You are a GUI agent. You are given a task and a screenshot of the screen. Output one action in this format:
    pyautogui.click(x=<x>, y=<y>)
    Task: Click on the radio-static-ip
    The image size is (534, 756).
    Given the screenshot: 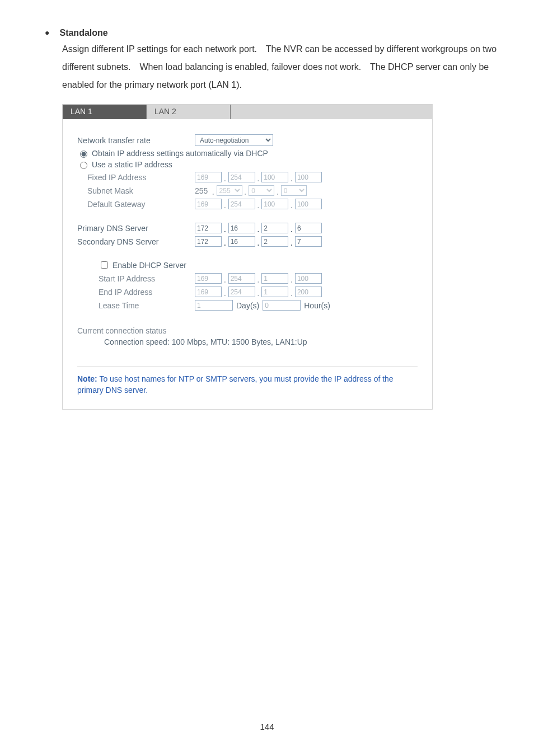 What is the action you would take?
    pyautogui.click(x=84, y=166)
    